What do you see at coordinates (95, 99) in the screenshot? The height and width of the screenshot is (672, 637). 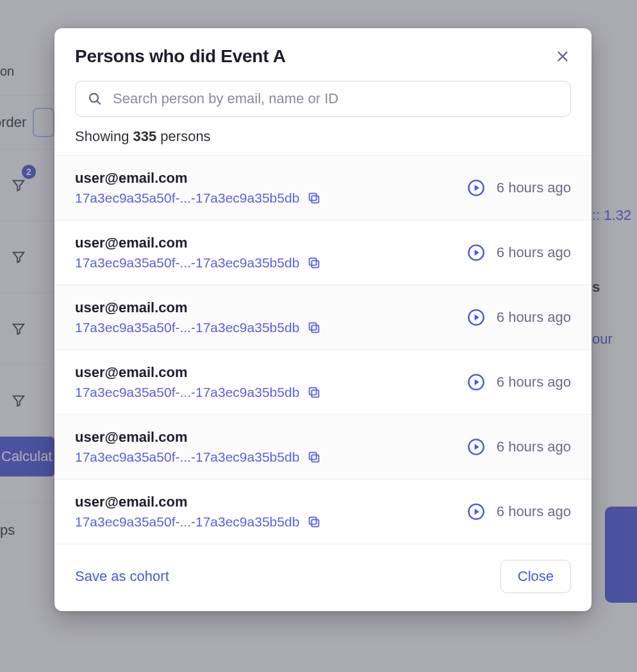 I see `search-icon` at bounding box center [95, 99].